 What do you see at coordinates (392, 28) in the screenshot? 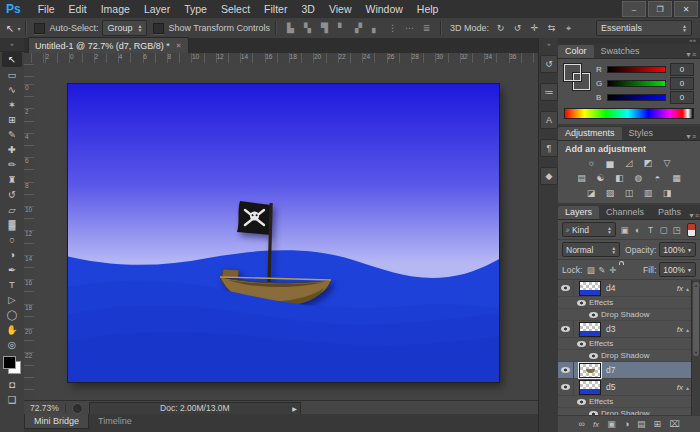
I see `distribute-v-icon: ⋮` at bounding box center [392, 28].